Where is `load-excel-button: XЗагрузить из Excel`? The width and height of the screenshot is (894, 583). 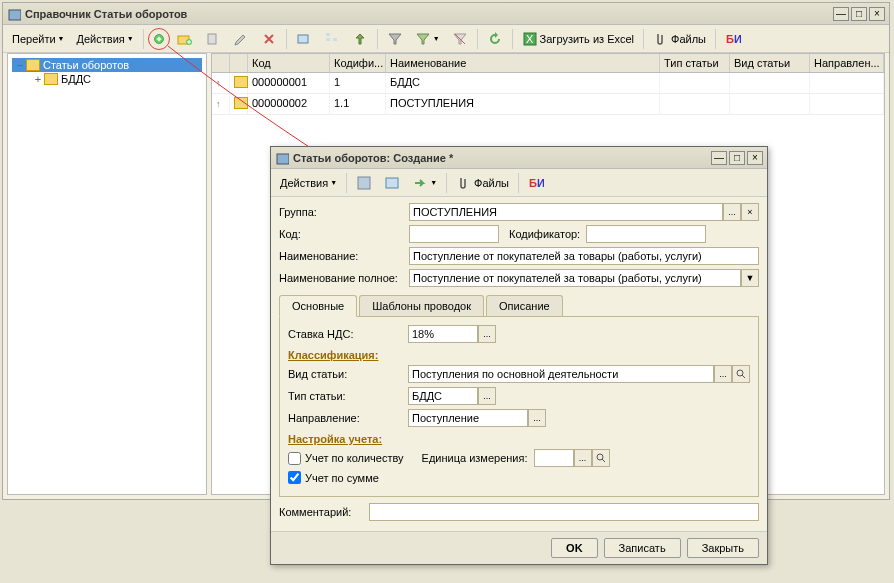
load-excel-button: XЗагрузить из Excel is located at coordinates (578, 39).